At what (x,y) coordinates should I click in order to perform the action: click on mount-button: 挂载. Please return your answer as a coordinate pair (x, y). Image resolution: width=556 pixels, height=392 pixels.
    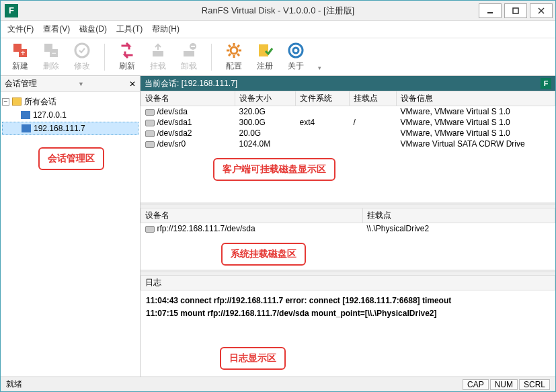
    Looking at the image, I should click on (158, 56).